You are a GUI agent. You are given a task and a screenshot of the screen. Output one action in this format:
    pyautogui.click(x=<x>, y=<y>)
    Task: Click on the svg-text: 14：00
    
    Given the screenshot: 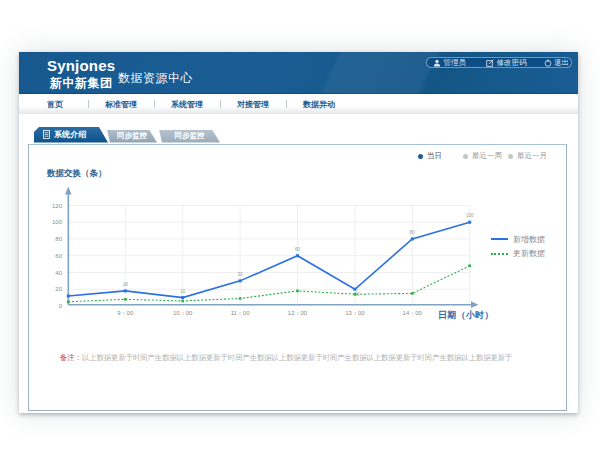 What is the action you would take?
    pyautogui.click(x=413, y=313)
    